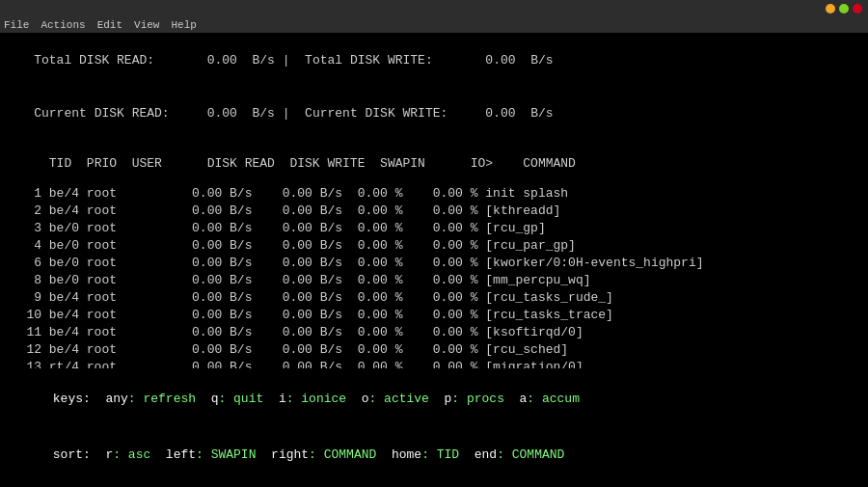 This screenshot has width=868, height=487. What do you see at coordinates (63, 25) in the screenshot?
I see `menu-actions: Actions` at bounding box center [63, 25].